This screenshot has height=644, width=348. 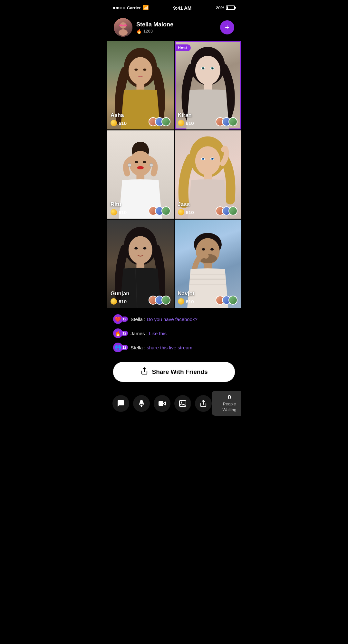 What do you see at coordinates (114, 301) in the screenshot?
I see `coin-icon-gunjan` at bounding box center [114, 301].